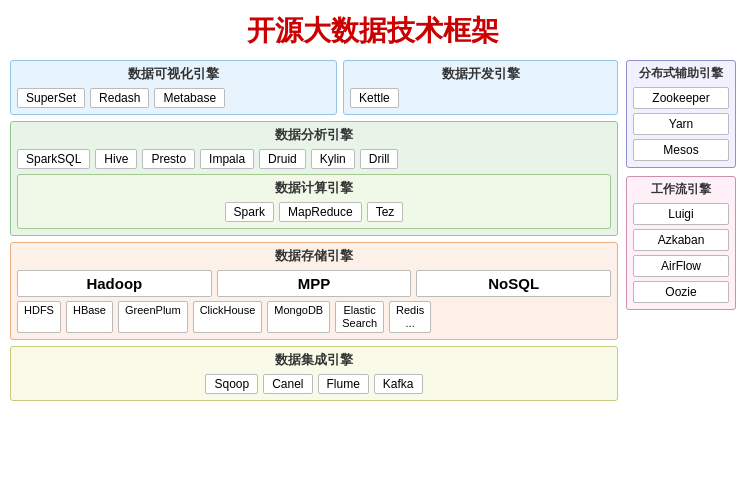 This screenshot has height=500, width=746. Describe the element at coordinates (320, 212) in the screenshot. I see `list-item: MapReduce` at that location.